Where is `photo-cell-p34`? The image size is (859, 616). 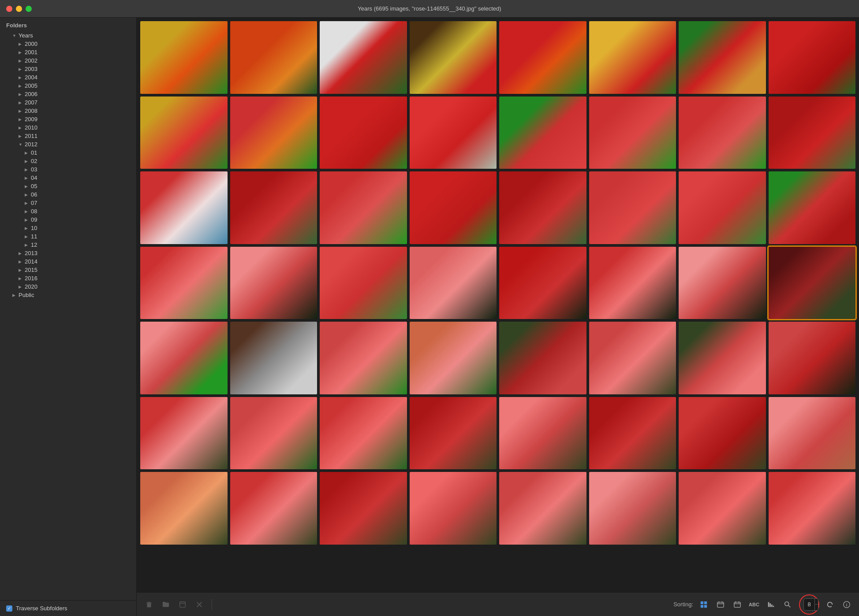 photo-cell-p34 is located at coordinates (274, 358).